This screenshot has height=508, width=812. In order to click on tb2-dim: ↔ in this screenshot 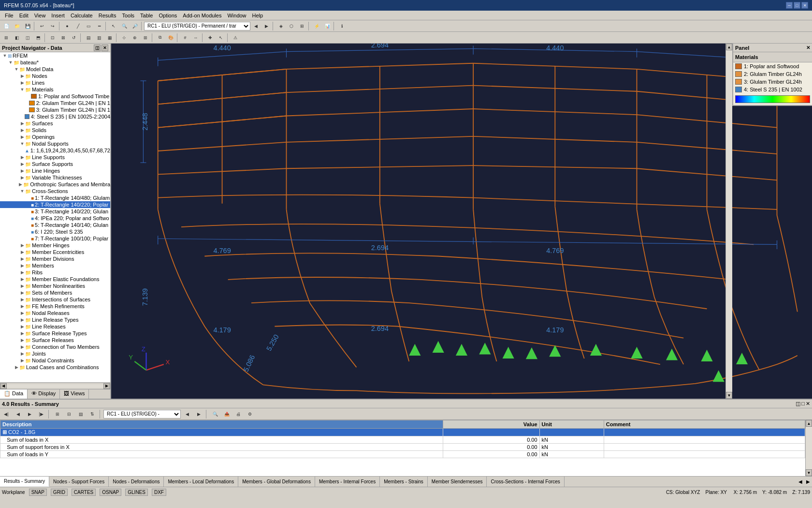, I will do `click(196, 38)`.